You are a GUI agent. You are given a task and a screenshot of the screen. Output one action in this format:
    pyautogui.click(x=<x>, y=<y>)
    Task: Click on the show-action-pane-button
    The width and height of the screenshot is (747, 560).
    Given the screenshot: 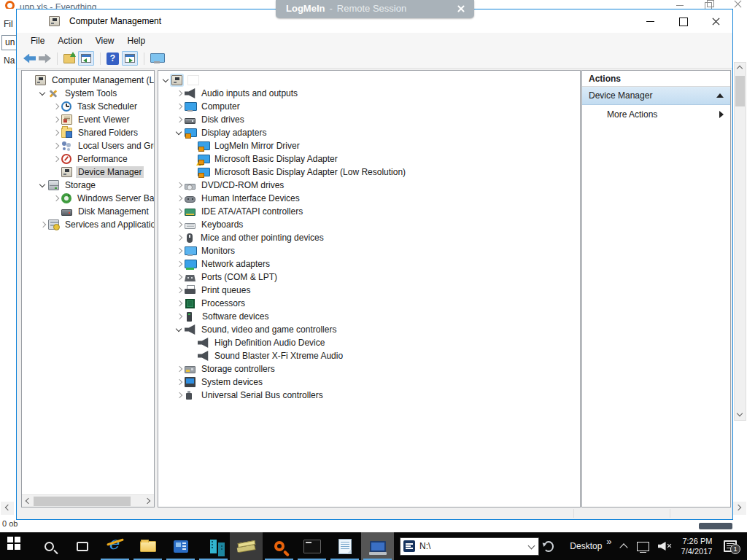 What is the action you would take?
    pyautogui.click(x=130, y=58)
    